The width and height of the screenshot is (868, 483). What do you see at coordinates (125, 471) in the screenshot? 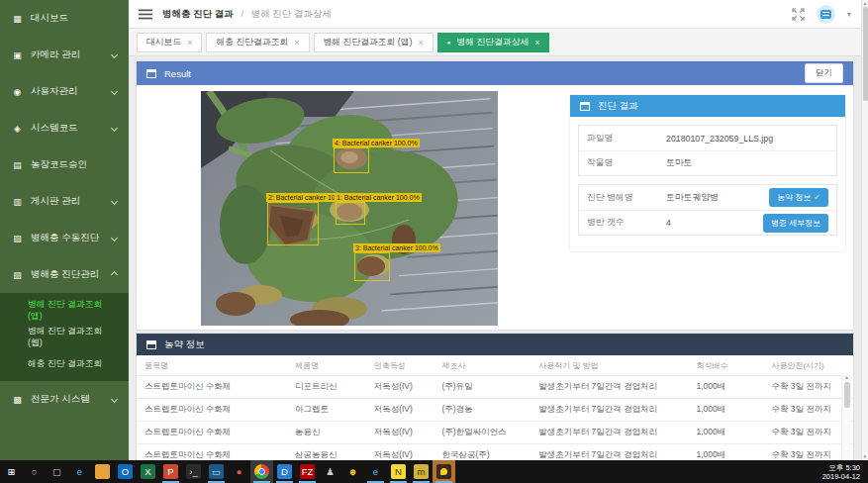
I see `outlook-icon: O` at bounding box center [125, 471].